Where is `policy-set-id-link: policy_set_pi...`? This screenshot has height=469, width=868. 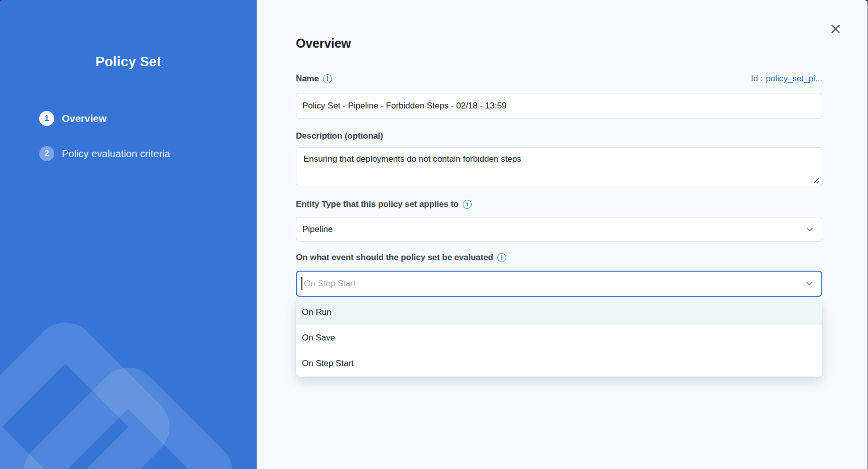 policy-set-id-link: policy_set_pi... is located at coordinates (794, 79).